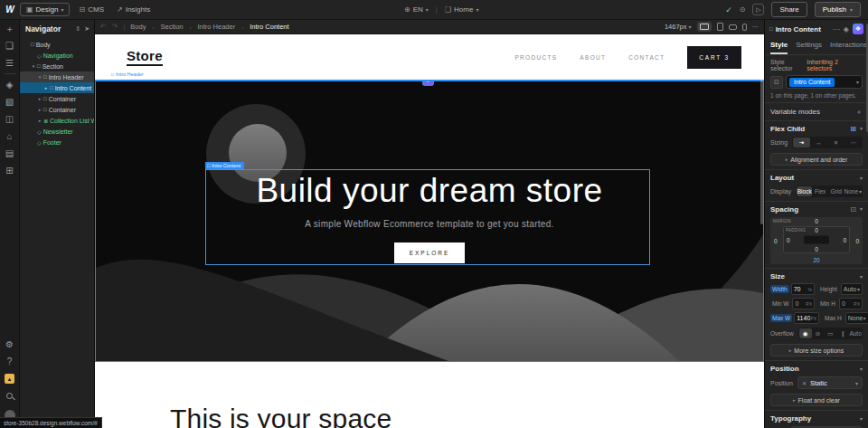 The height and width of the screenshot is (428, 868). What do you see at coordinates (857, 319) in the screenshot?
I see `max-height-input: None ▾` at bounding box center [857, 319].